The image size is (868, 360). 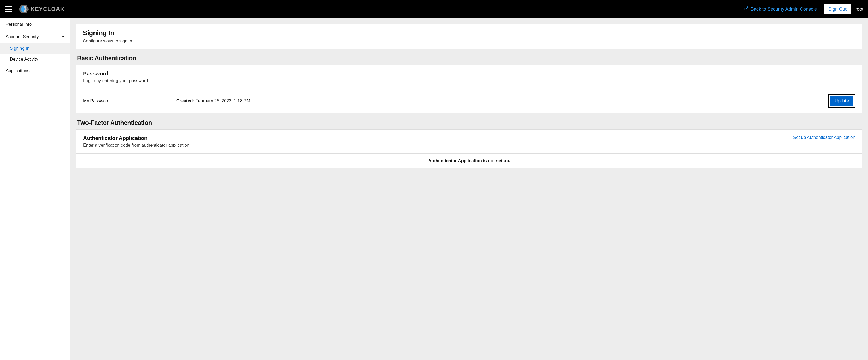 I want to click on sidebar-item-applications: Applications, so click(x=35, y=71).